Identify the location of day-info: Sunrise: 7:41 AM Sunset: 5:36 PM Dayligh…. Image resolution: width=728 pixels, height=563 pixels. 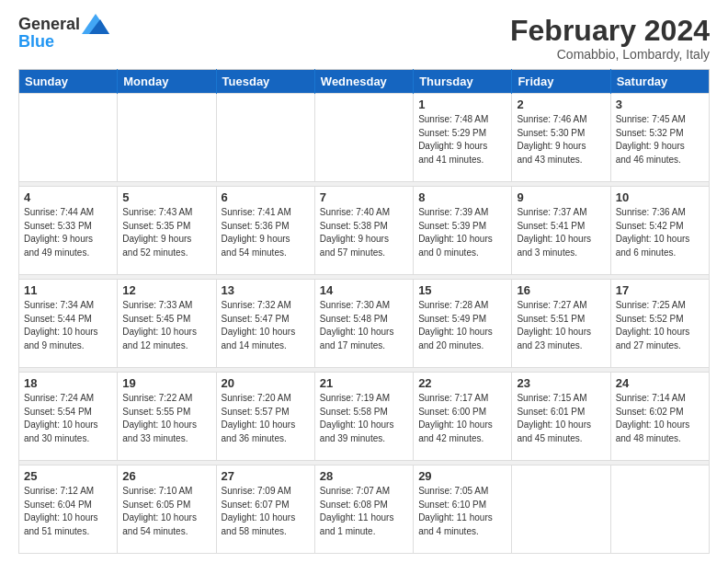
(266, 233).